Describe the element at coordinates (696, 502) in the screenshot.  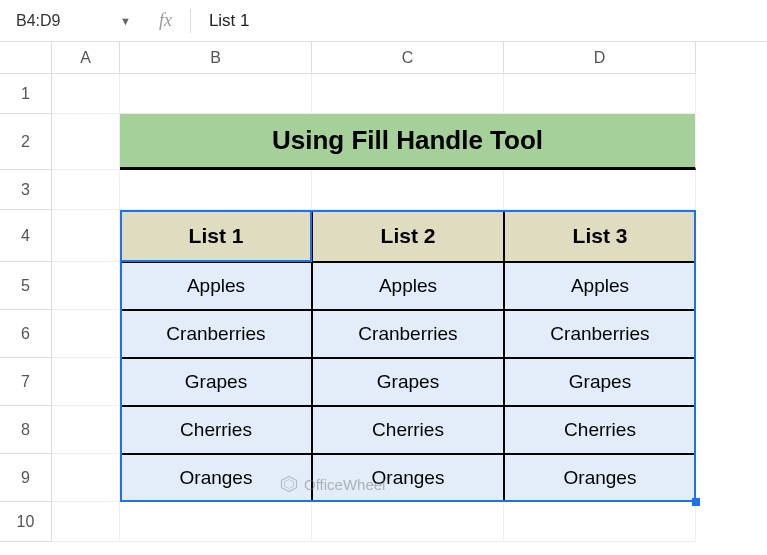
I see `fill-handle` at that location.